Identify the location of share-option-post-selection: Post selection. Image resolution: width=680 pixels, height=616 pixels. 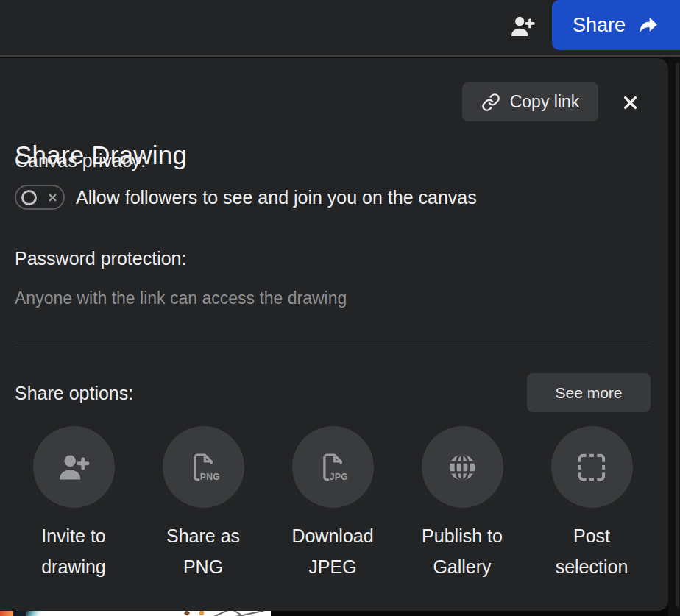
(592, 504).